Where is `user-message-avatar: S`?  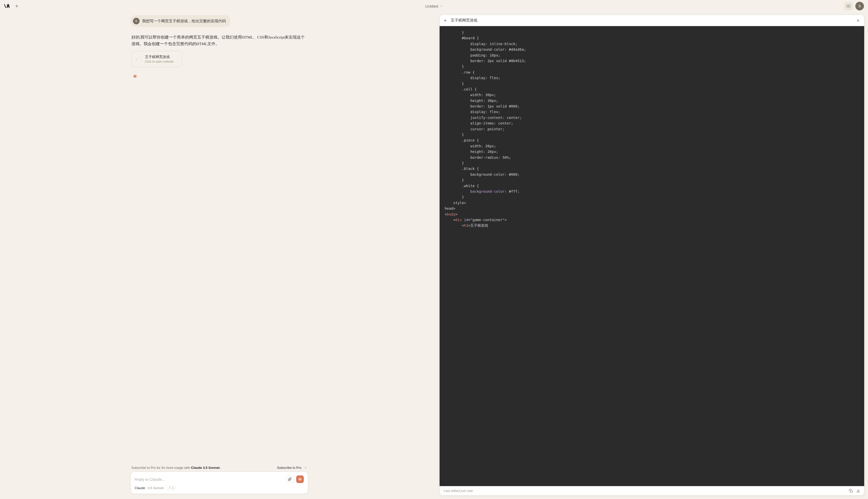
user-message-avatar: S is located at coordinates (136, 21).